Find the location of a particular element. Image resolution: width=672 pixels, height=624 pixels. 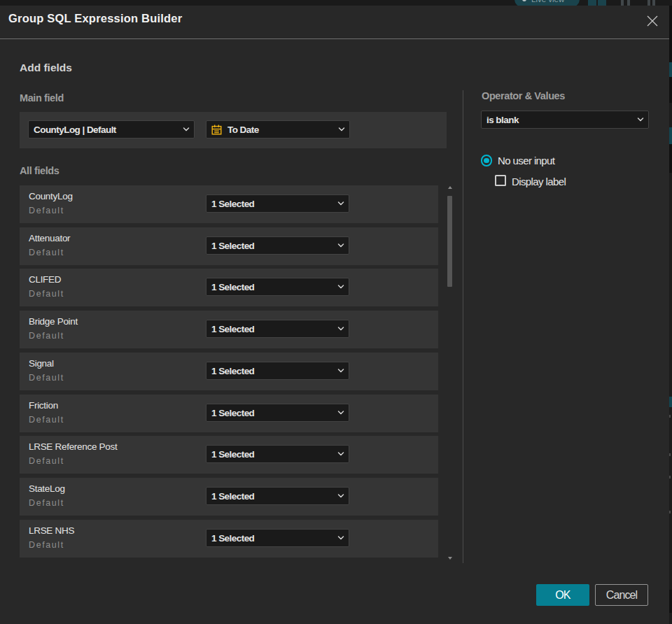

no-user-input-radio is located at coordinates (487, 161).